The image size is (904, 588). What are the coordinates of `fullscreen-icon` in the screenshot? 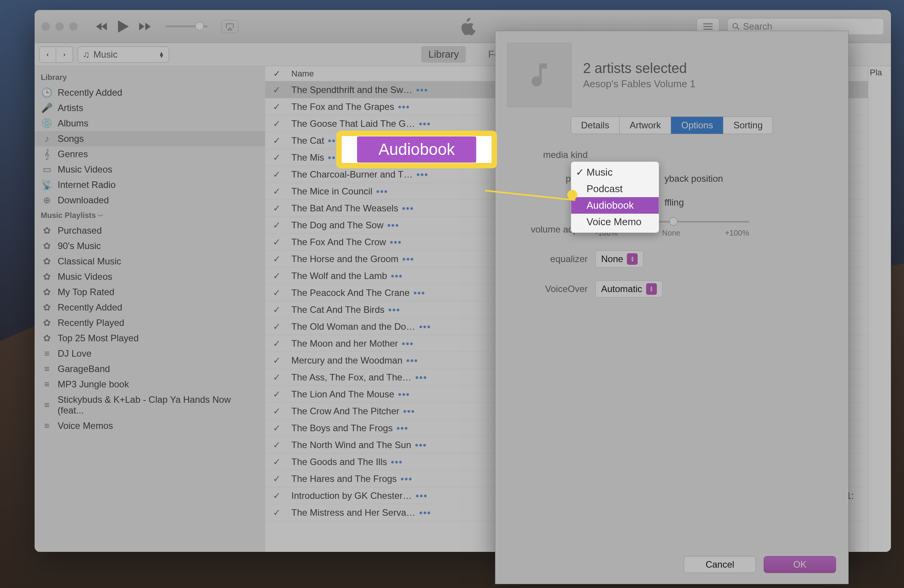 It's located at (73, 27).